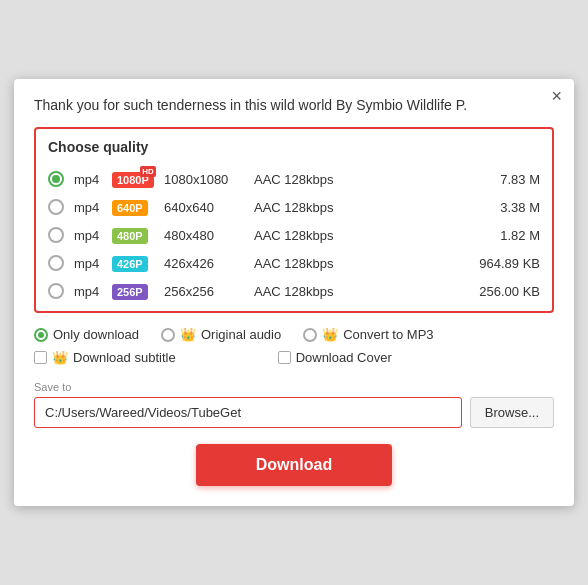 The width and height of the screenshot is (588, 585). Describe the element at coordinates (294, 291) in the screenshot. I see `quality-row: mp4256P256x256AAC 128kbps256.00 KB` at that location.